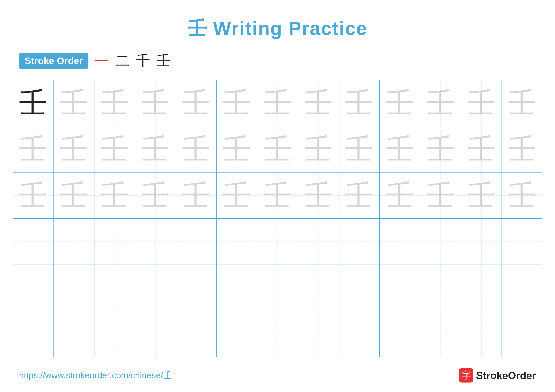  I want to click on footer-logo-text: StrokeOrder, so click(506, 375).